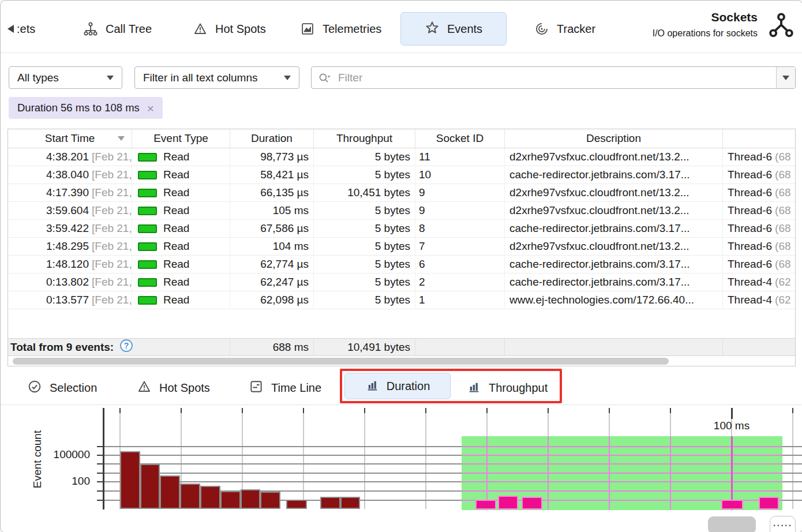 This screenshot has height=532, width=802. I want to click on table-row: 0:13.577[Feb 21,... Read 62,098 µs 5 byt…, so click(402, 300).